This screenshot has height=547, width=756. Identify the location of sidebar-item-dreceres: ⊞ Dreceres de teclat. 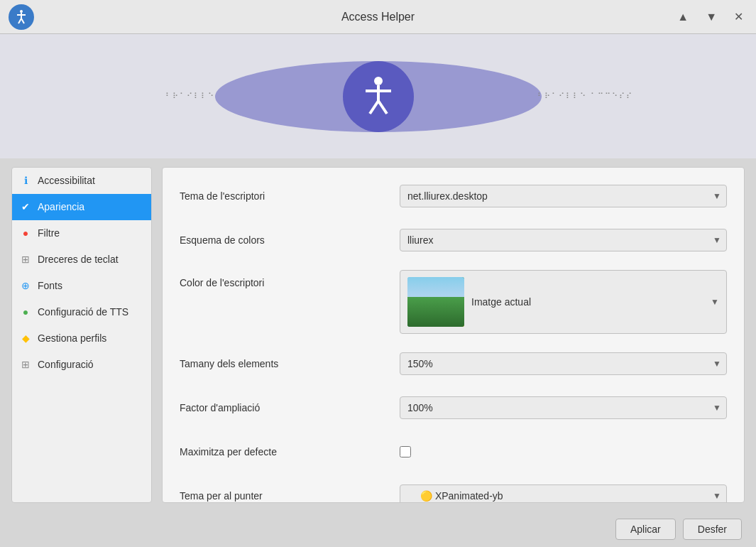
(82, 260).